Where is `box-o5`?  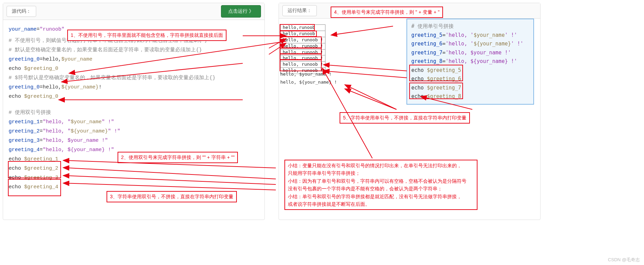
box-o5 is located at coordinates (301, 51).